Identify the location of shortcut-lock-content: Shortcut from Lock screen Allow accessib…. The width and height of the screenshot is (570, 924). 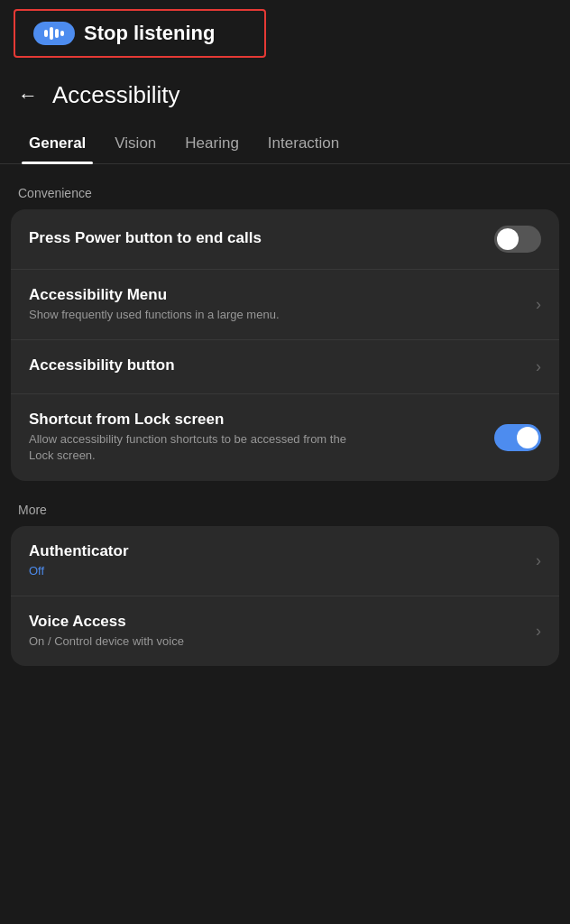
(262, 437).